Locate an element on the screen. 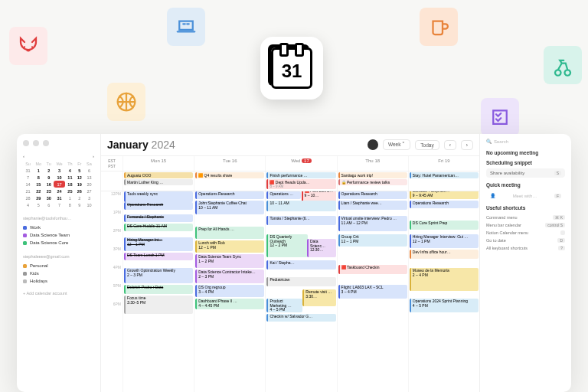  allday-event: 🔒 Performance review talks is located at coordinates (373, 182).